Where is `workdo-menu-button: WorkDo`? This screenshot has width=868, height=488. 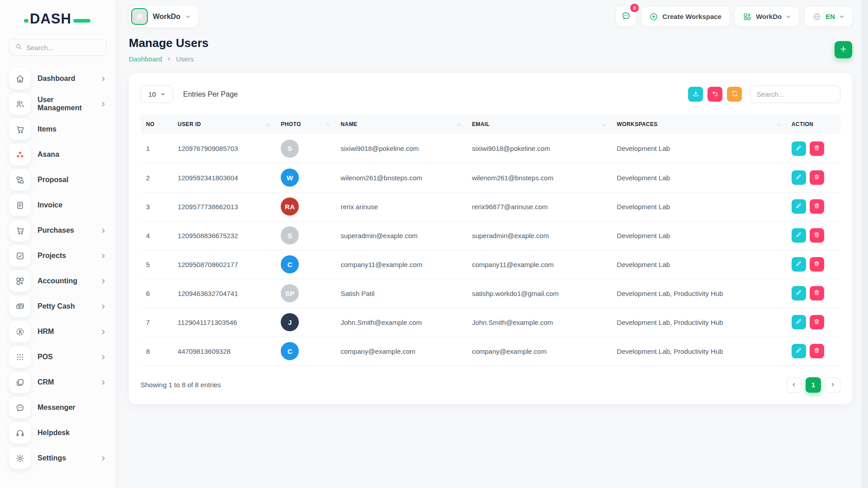
workdo-menu-button: WorkDo is located at coordinates (767, 16).